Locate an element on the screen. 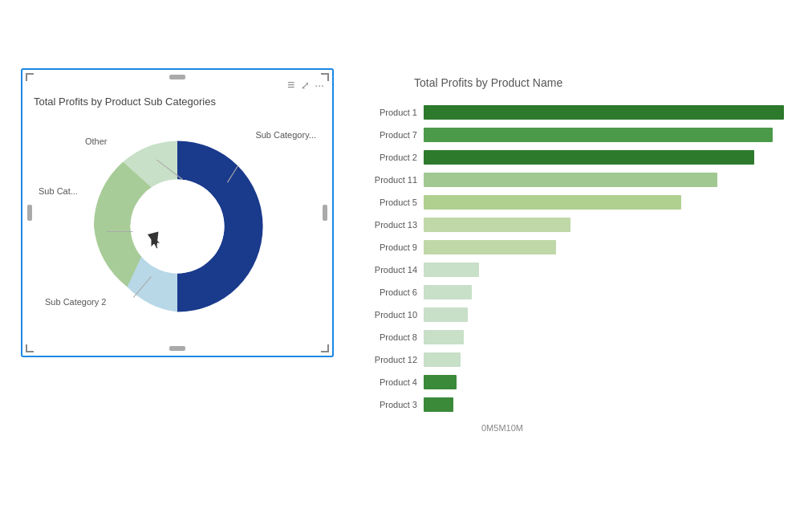 The height and width of the screenshot is (509, 812). resize-handle-top is located at coordinates (177, 77).